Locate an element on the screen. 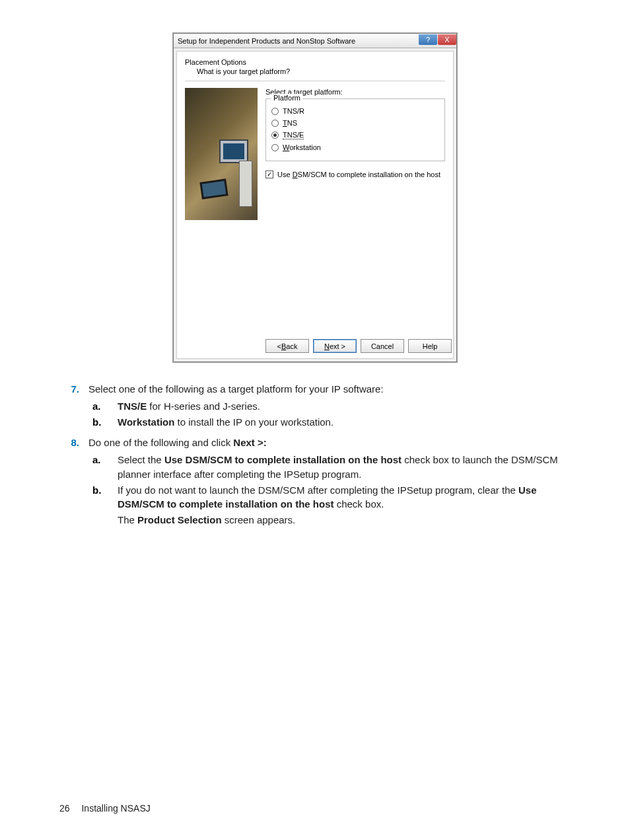  step-8a: a. Select the Use DSM/SCM to complete in… is located at coordinates (330, 467).